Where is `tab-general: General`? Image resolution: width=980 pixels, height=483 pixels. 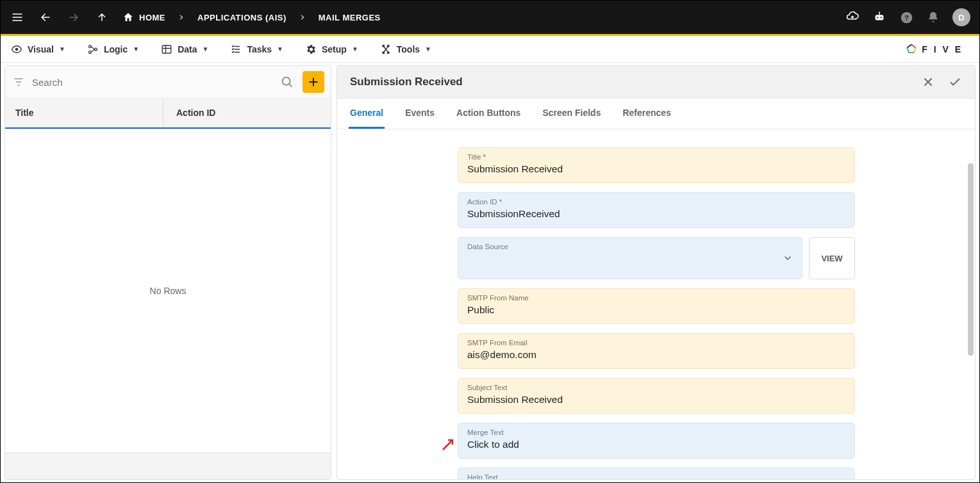
tab-general: General is located at coordinates (367, 114).